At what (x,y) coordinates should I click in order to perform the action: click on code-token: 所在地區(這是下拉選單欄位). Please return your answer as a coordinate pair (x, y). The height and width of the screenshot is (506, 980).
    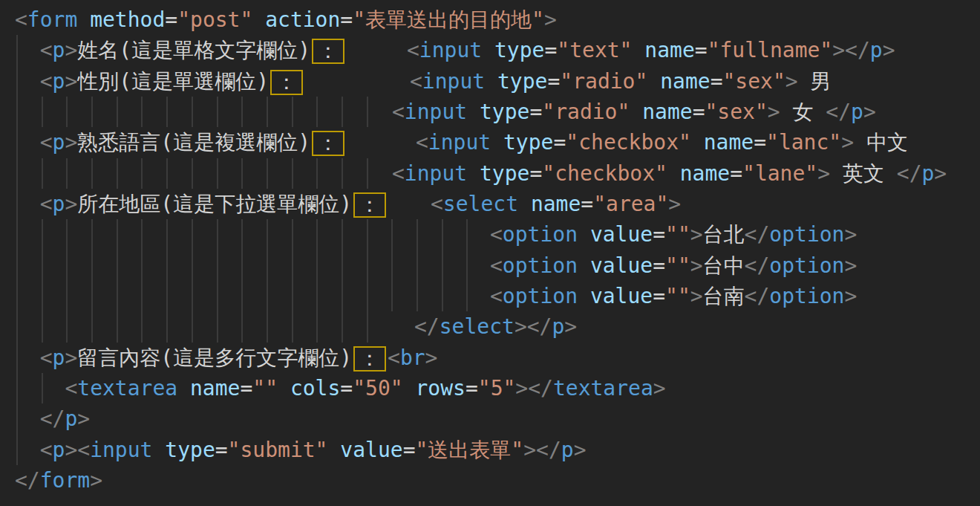
    Looking at the image, I should click on (215, 204).